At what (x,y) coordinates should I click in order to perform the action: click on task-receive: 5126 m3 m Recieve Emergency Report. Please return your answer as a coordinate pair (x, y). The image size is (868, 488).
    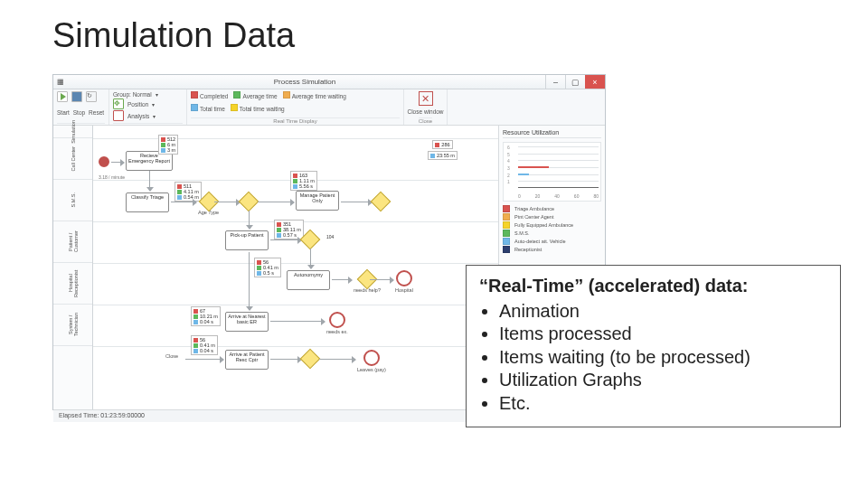
    Looking at the image, I should click on (149, 161).